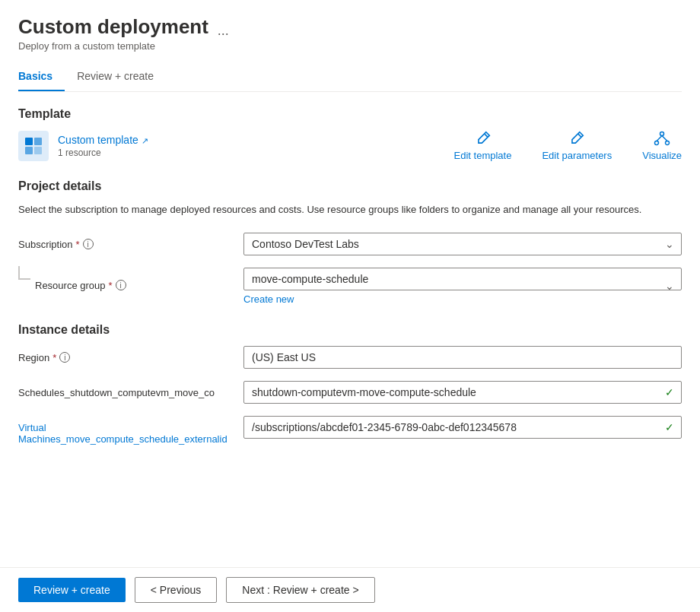  What do you see at coordinates (81, 283) in the screenshot?
I see `resource-group-label: Resource group * i` at bounding box center [81, 283].